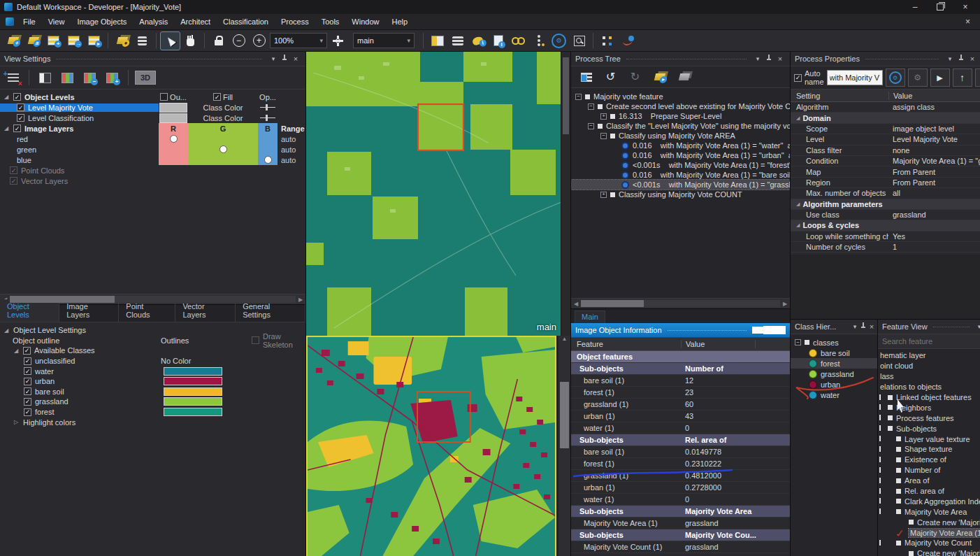  What do you see at coordinates (855, 78) in the screenshot?
I see `process-name-input` at bounding box center [855, 78].